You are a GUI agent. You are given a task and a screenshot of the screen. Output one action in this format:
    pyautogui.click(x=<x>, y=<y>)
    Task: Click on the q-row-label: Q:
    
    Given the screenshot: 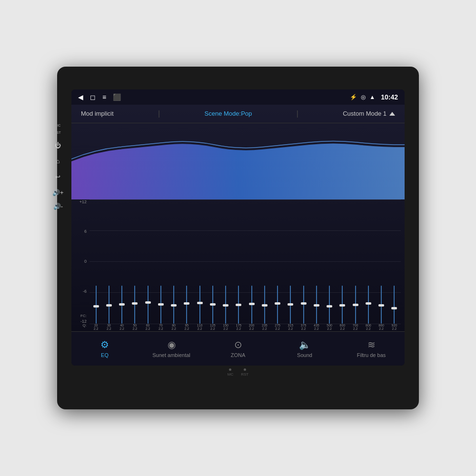 What is the action you would take?
    pyautogui.click(x=82, y=326)
    